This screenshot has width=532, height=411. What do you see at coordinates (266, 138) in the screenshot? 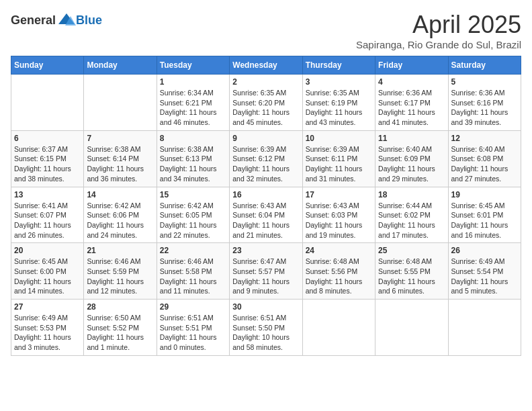
I see `day-number: 9` at bounding box center [266, 138].